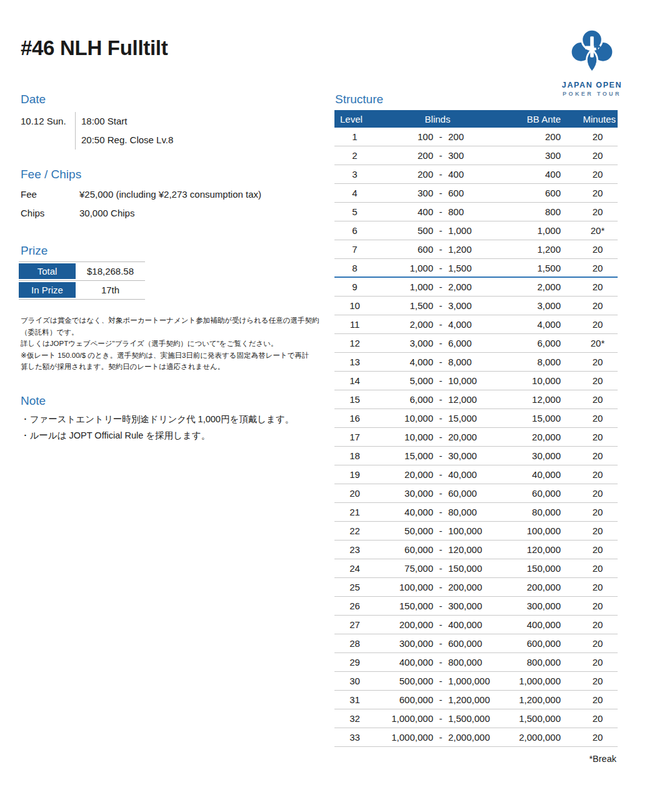  I want to click on bb-ante-cell: 30,000, so click(532, 455).